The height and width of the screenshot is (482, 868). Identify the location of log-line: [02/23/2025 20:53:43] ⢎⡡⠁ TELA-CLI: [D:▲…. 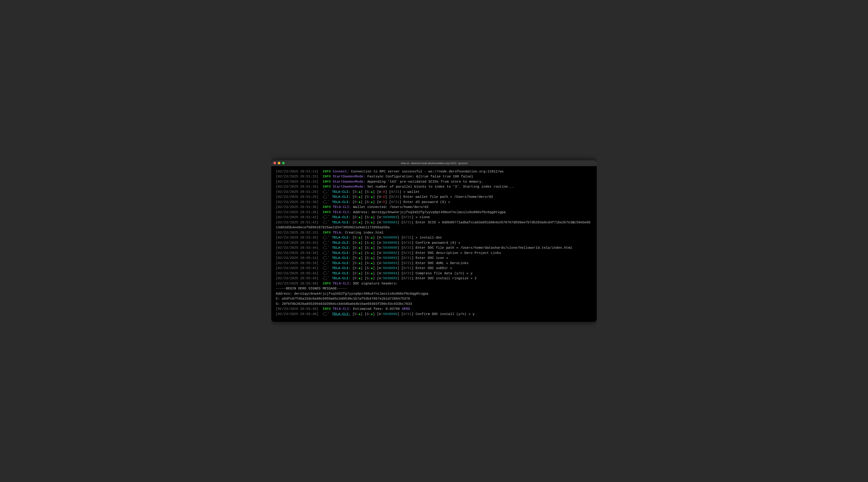
(434, 243).